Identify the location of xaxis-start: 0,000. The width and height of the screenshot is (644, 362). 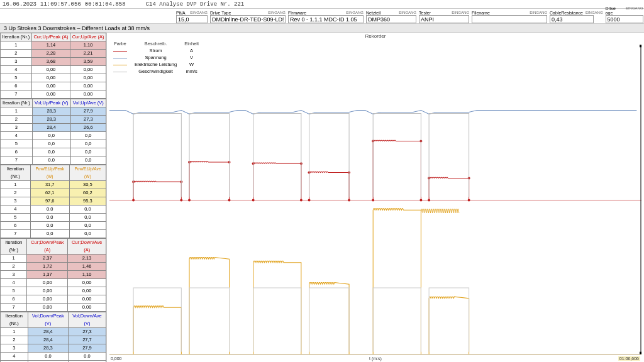
(116, 358).